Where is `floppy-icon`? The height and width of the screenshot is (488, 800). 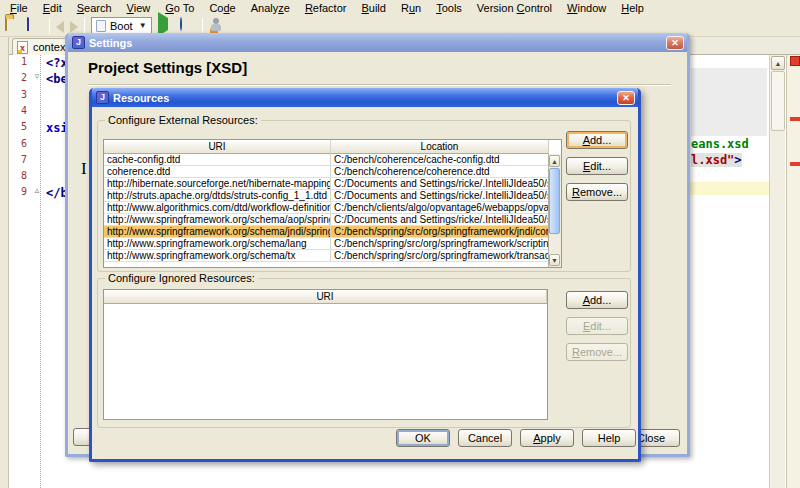 floppy-icon is located at coordinates (28, 24).